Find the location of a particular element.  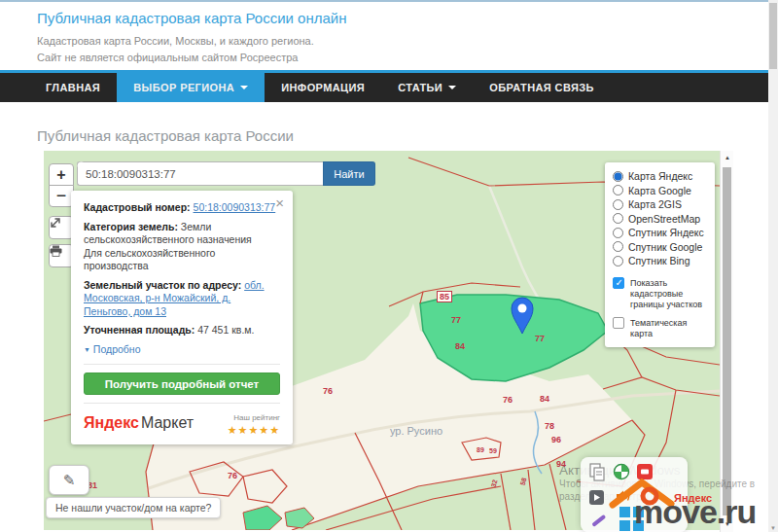

page-scroll-down-arrow-icon: ▼ is located at coordinates (773, 528).